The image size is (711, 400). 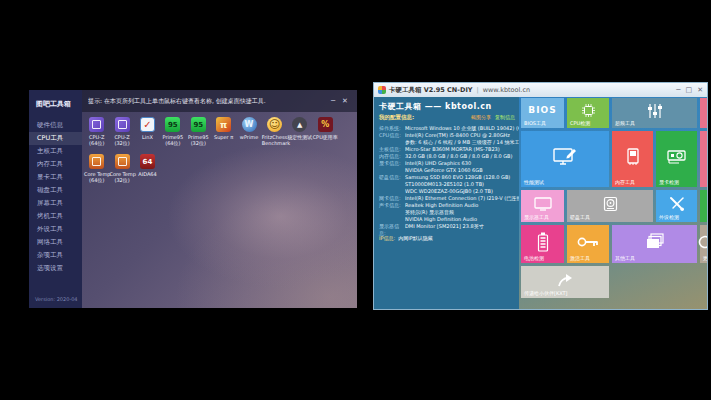 I want to click on tool-superpi: π Super π, so click(x=224, y=132).